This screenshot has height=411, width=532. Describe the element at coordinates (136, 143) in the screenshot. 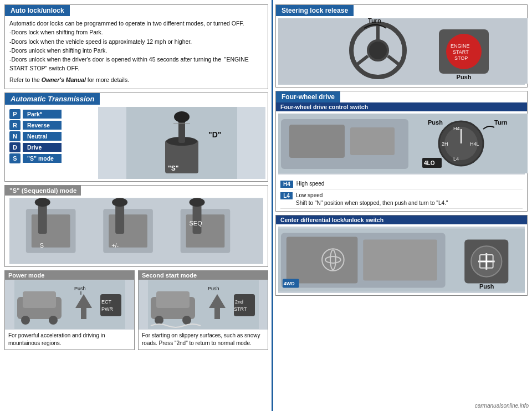

I see `at-content: P Park* R Reverse N Neutral D Drive` at that location.